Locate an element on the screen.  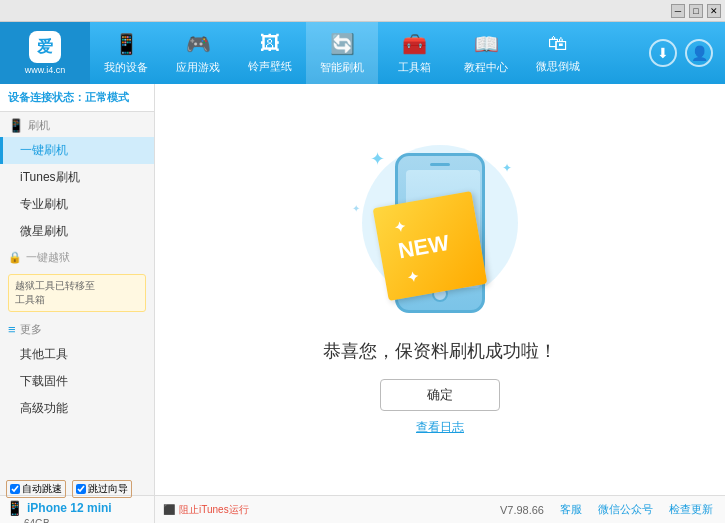
wechat-link: 微信公众号 is located at coordinates (626, 510).